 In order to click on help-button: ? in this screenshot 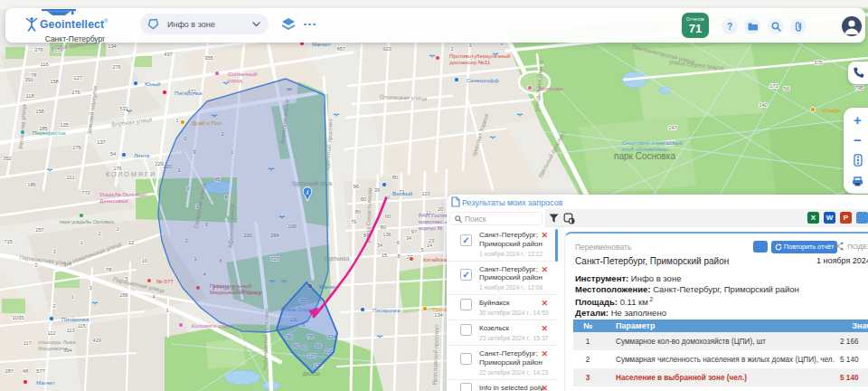, I will do `click(730, 26)`.